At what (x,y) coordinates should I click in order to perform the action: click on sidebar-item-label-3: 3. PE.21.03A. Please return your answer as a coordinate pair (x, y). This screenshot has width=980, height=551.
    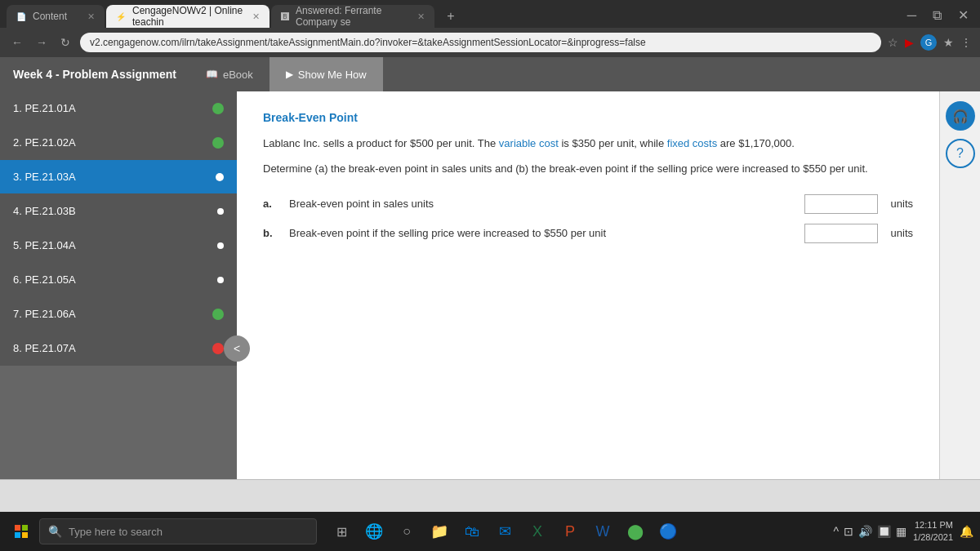
    Looking at the image, I should click on (114, 176).